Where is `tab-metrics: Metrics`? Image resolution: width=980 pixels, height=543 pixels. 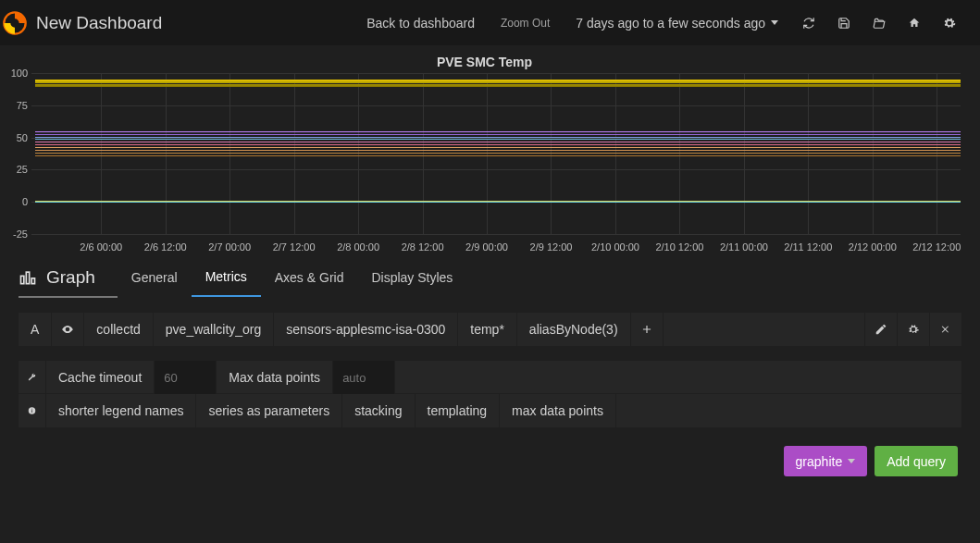
tab-metrics: Metrics is located at coordinates (226, 283).